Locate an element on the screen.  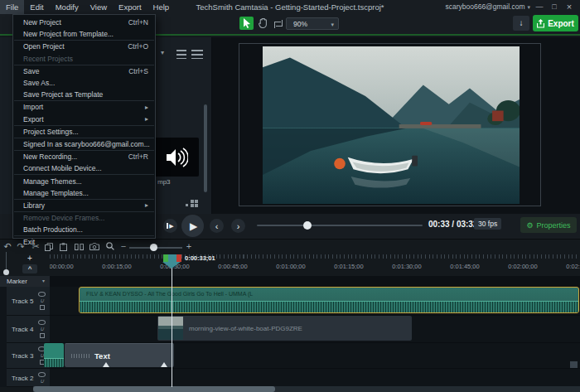
menu-edit: Edit is located at coordinates (36, 7).